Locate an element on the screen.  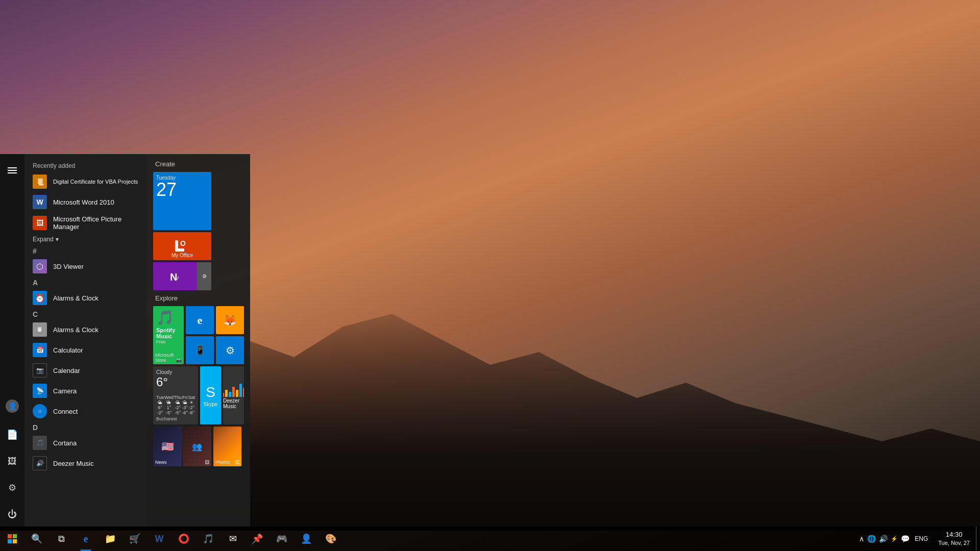
show-desktop-button is located at coordinates (978, 539).